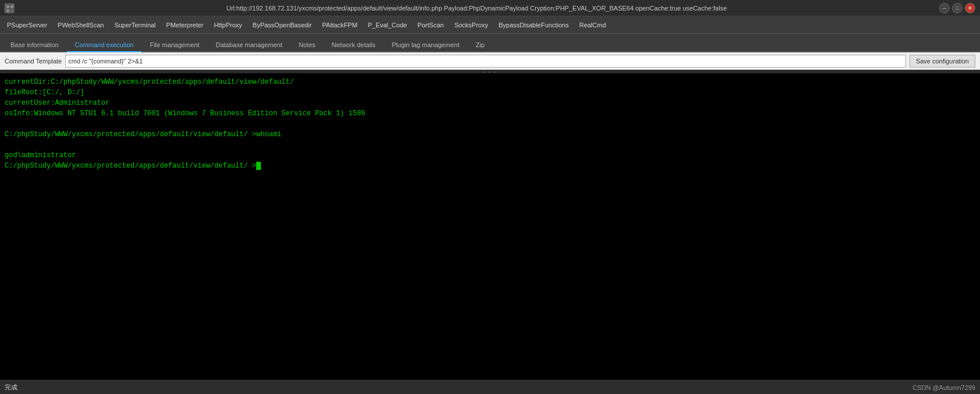  Describe the element at coordinates (490, 43) in the screenshot. I see `tab-bar: Base informationCommand executionFile ma…` at that location.